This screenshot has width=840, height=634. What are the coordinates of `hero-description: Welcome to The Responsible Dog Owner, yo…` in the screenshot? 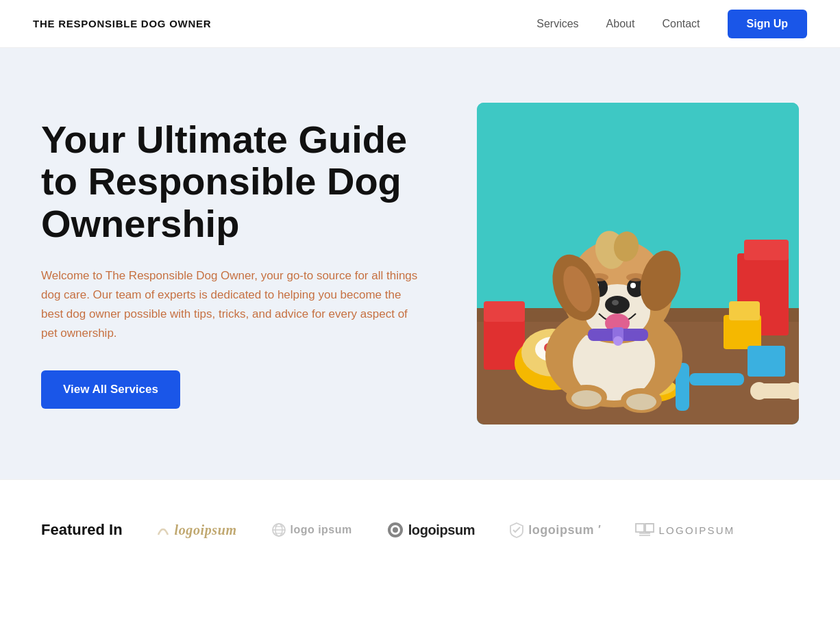 It's located at (233, 305).